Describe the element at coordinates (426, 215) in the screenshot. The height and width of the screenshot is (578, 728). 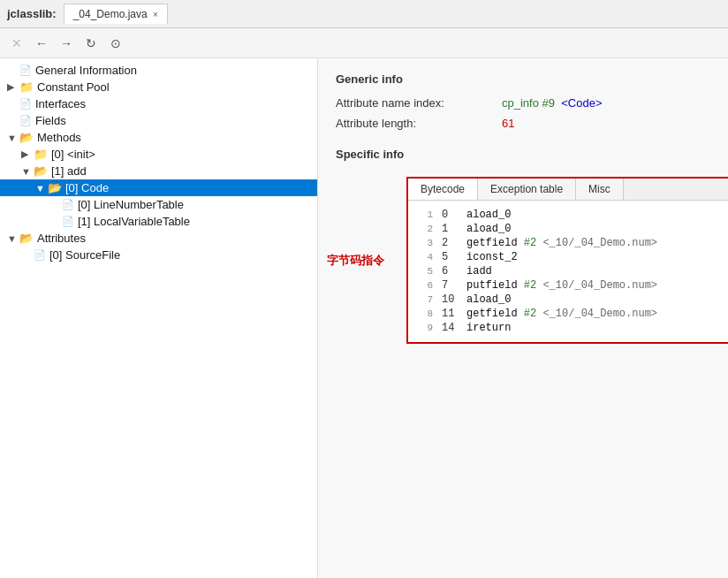
I see `bc-linenum-1: 1` at that location.